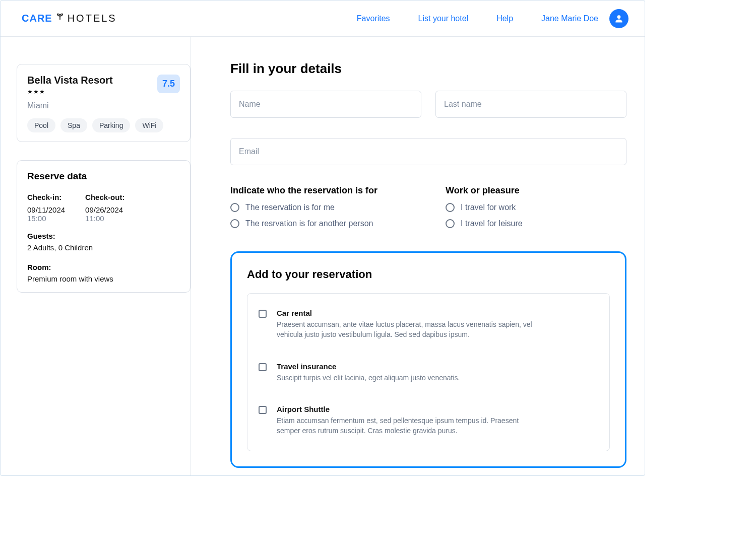 This screenshot has width=756, height=554. Describe the element at coordinates (428, 372) in the screenshot. I see `addons-list: Car rental Praesent accumsan, ante vitae…` at that location.